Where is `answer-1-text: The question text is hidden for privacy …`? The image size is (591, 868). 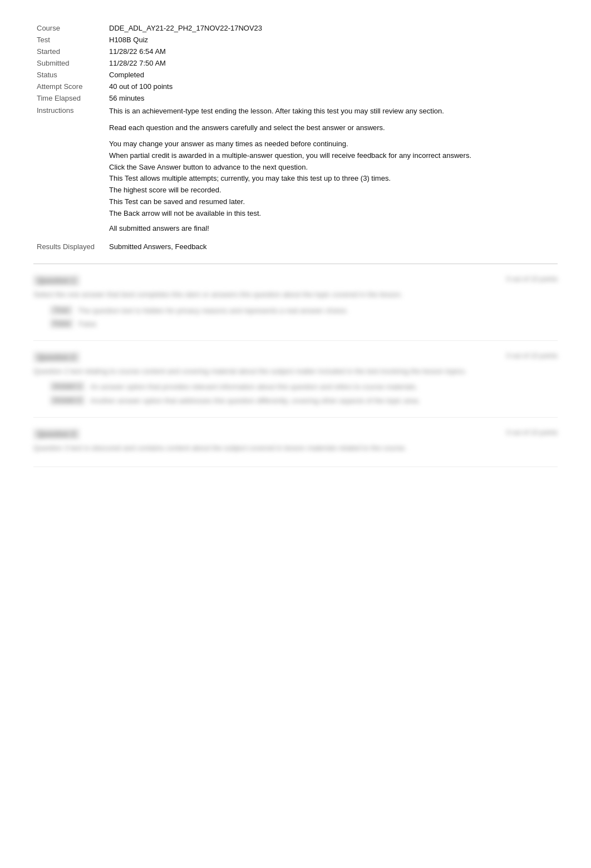
answer-1-text: The question text is hidden for privacy … is located at coordinates (213, 311).